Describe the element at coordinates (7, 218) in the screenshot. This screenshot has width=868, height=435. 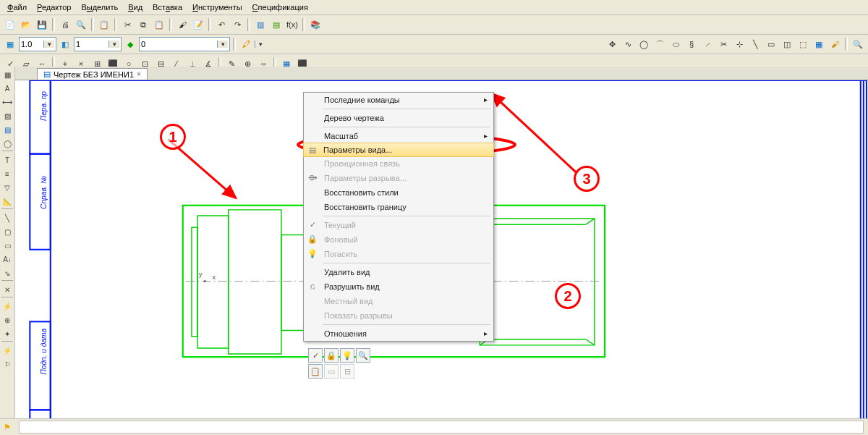
I see `vt-line-icon: ╲` at that location.